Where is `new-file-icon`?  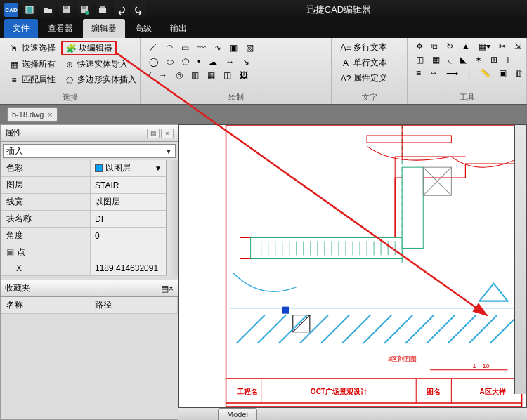
new-file-icon is located at coordinates (30, 10).